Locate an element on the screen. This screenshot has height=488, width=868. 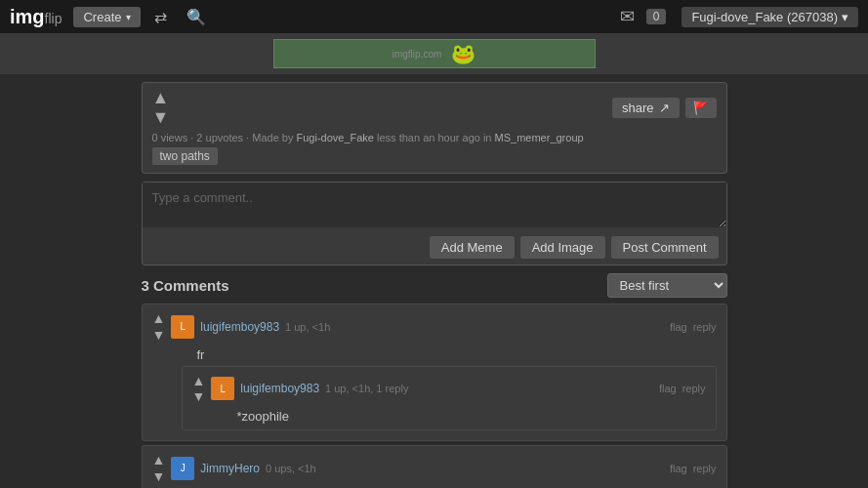
comment-body: fr is located at coordinates (434, 355).